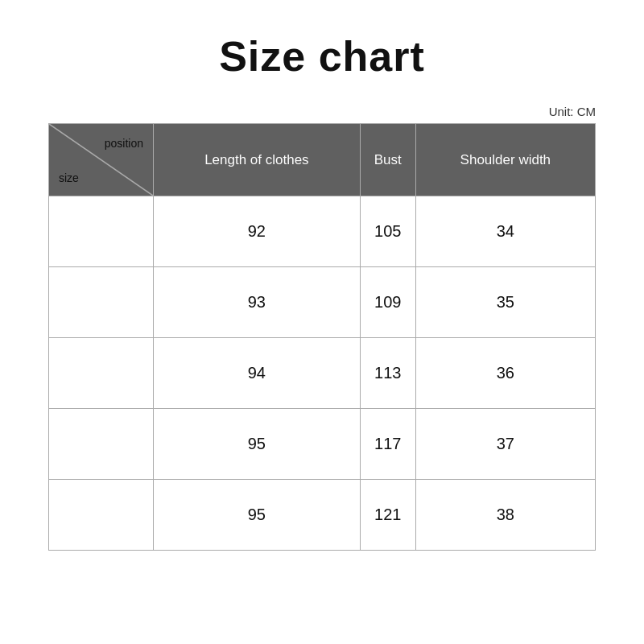  I want to click on table-header-row: position size Length of clothes Bust Sho…, so click(322, 160).